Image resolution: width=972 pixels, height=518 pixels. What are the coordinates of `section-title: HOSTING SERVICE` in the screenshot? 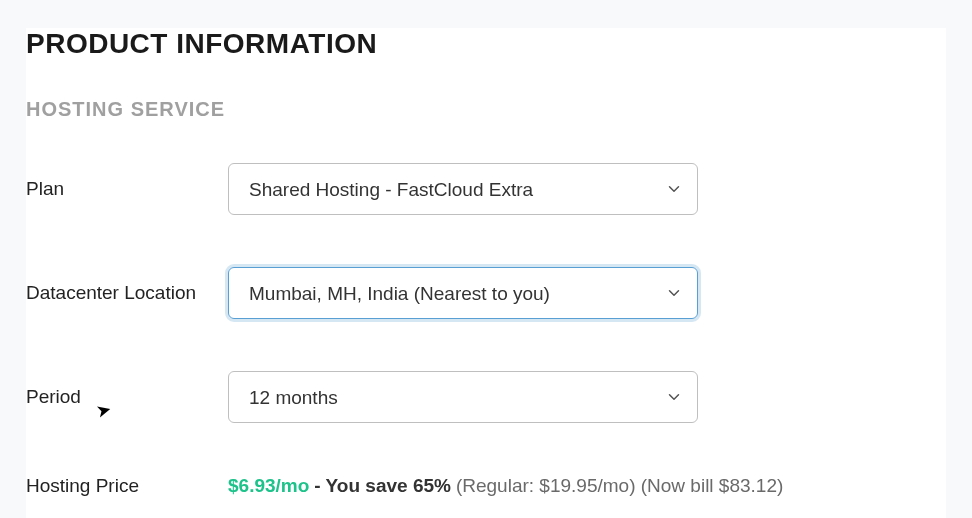 It's located at (486, 110).